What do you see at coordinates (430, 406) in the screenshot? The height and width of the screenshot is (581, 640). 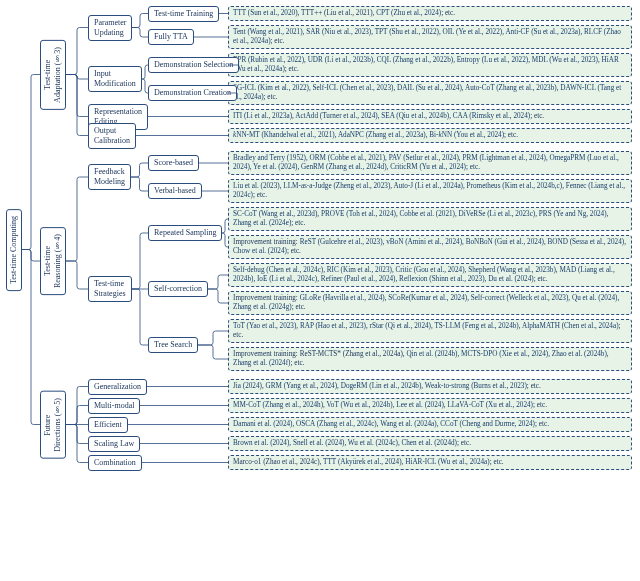 I see `leaf-panel: MM-CoT (Zhang et al., 2024h), VoT (Wu et…` at bounding box center [430, 406].